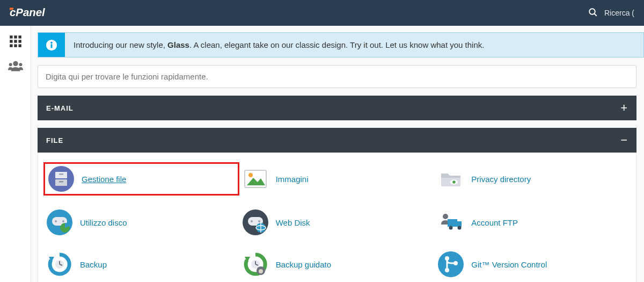  I want to click on git-version-control-item: Git™ Version Control, so click(532, 264).